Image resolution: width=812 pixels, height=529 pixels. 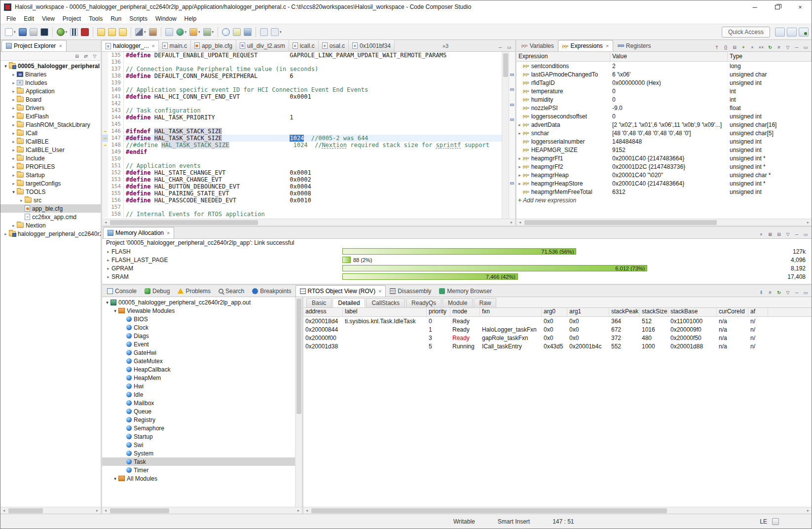 What do you see at coordinates (735, 47) in the screenshot?
I see `collapse-all-icon: ⊟` at bounding box center [735, 47].